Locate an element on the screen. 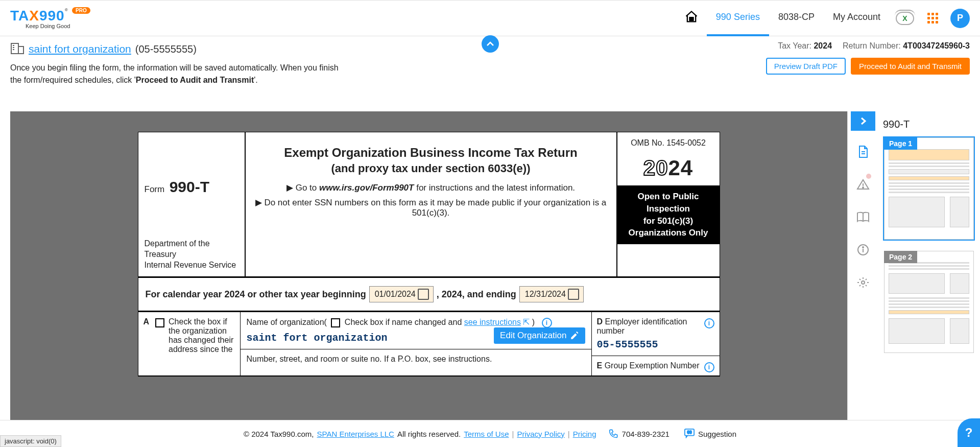 This screenshot has height=447, width=980. logo-part-x: X is located at coordinates (34, 15).